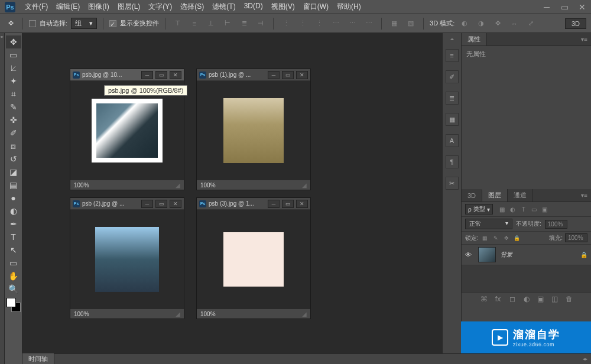  I want to click on layer-item-background: 👁 背景 🔒, so click(526, 255).